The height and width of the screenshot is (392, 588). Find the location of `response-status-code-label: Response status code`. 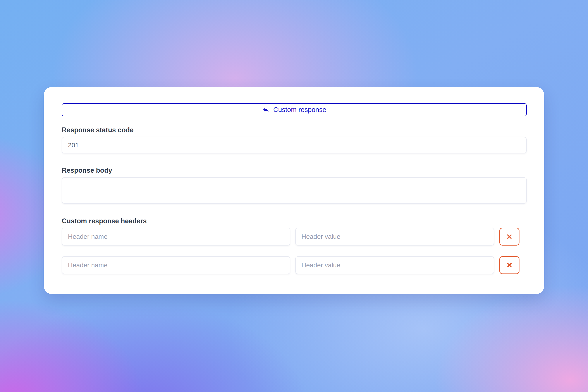

response-status-code-label: Response status code is located at coordinates (294, 130).